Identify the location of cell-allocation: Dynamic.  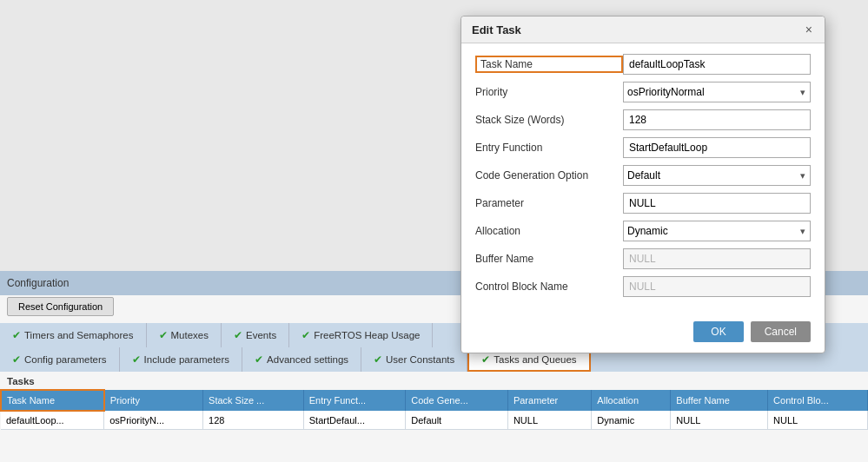
(631, 420).